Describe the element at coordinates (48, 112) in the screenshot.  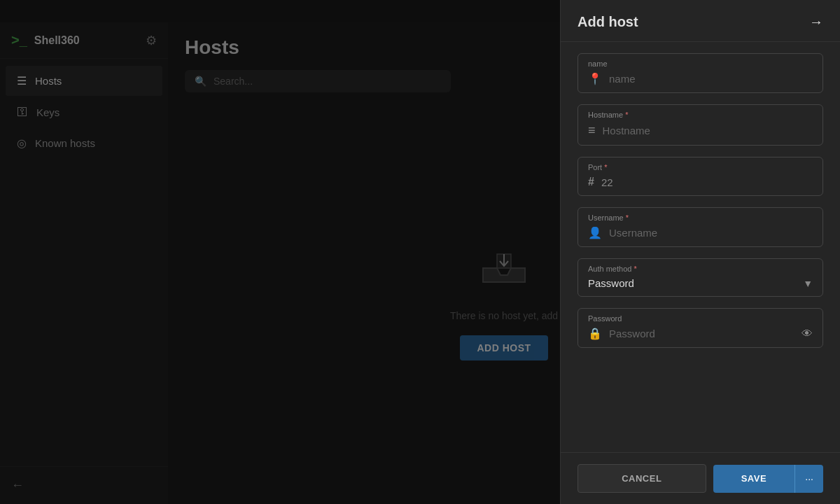
I see `sidebar-item-label: Keys` at that location.